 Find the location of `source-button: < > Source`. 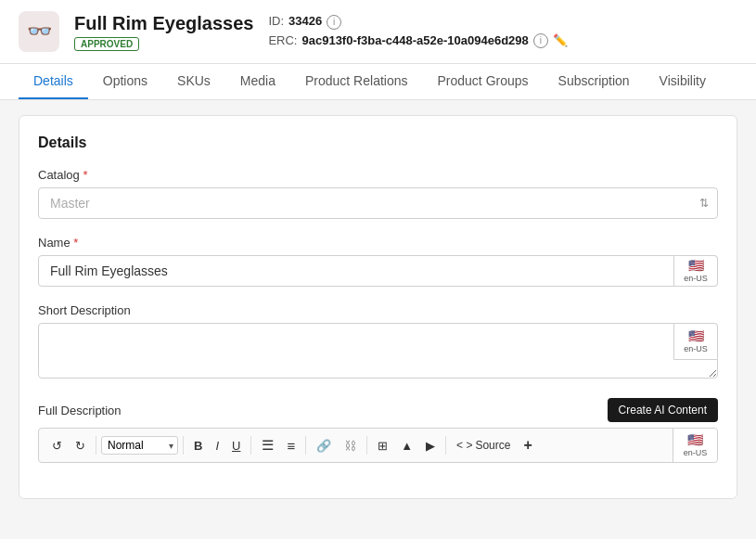

source-button: < > Source is located at coordinates (483, 445).